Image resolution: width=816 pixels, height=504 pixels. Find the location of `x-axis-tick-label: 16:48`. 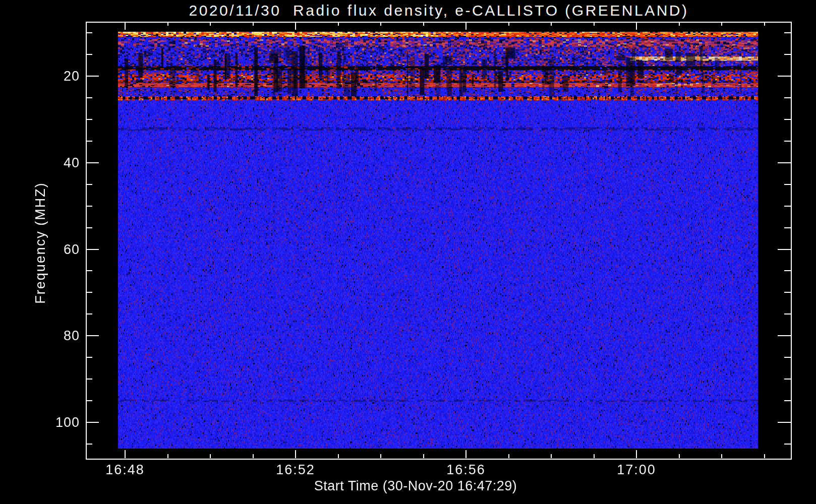

x-axis-tick-label: 16:48 is located at coordinates (125, 470).